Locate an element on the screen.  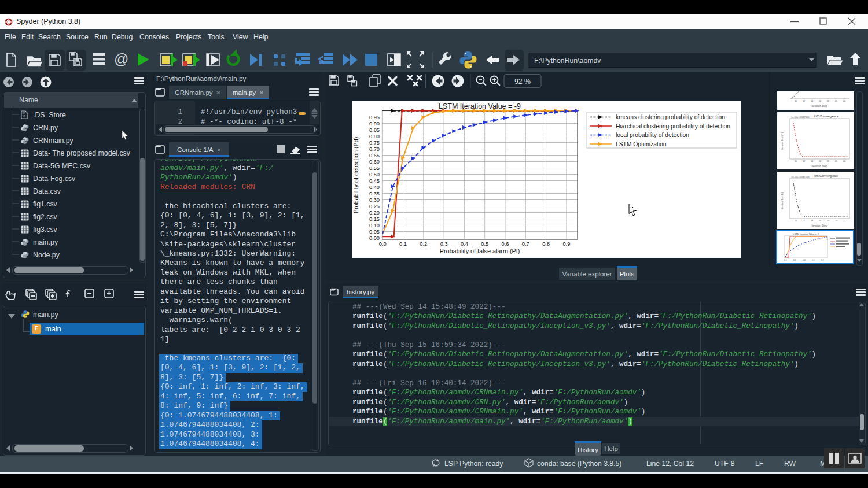
svg-text: 0.10 is located at coordinates (374, 225).